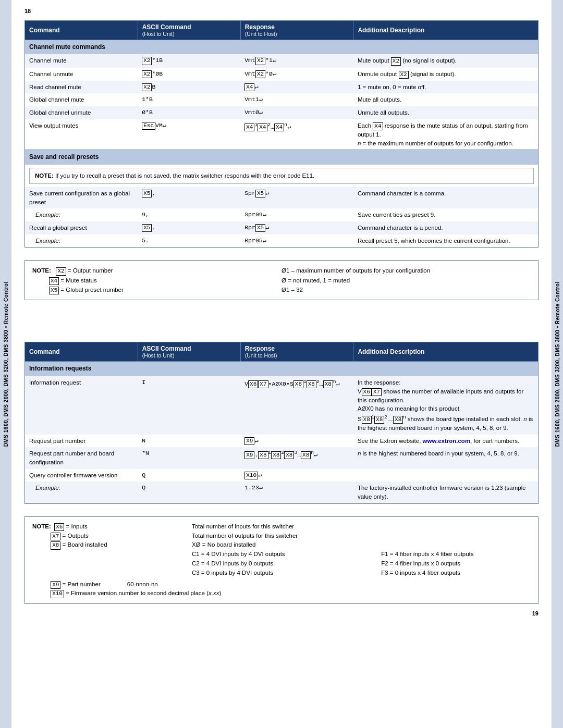  Describe the element at coordinates (282, 134) in the screenshot. I see `table-row: View output mutes EscVM↵ X41X42…X4n↵ Eac…` at that location.